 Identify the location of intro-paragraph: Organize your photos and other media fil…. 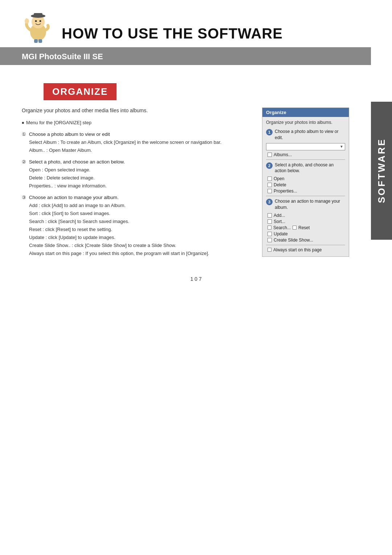
(135, 110).